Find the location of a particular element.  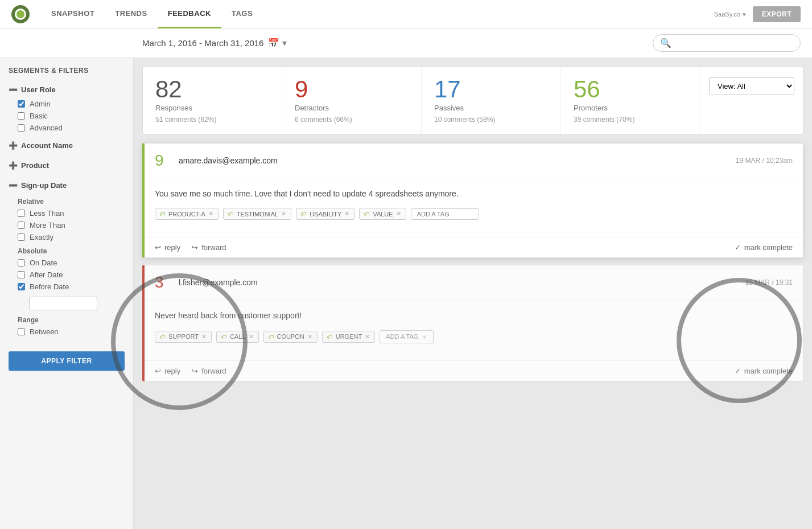

filter-item-less-than: Less Than is located at coordinates (71, 213).